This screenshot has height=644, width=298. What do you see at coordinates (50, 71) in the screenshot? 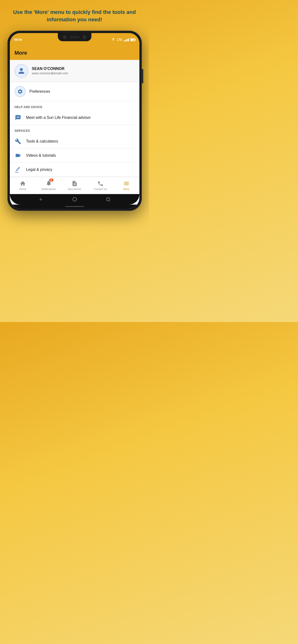
I see `profile-info: SEAN O'CONNOR sean.oconnor@email.com` at bounding box center [50, 71].